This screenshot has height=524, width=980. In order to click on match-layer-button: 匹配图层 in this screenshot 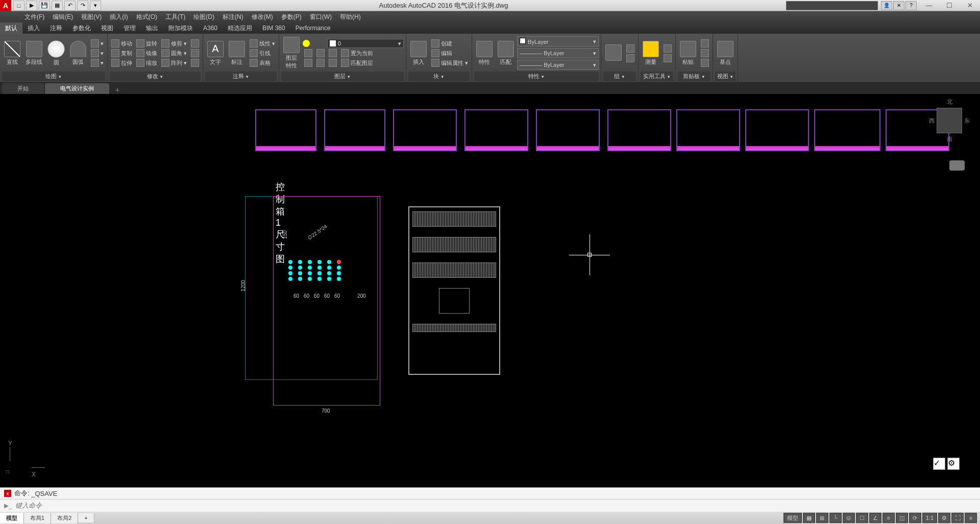, I will do `click(357, 63)`.